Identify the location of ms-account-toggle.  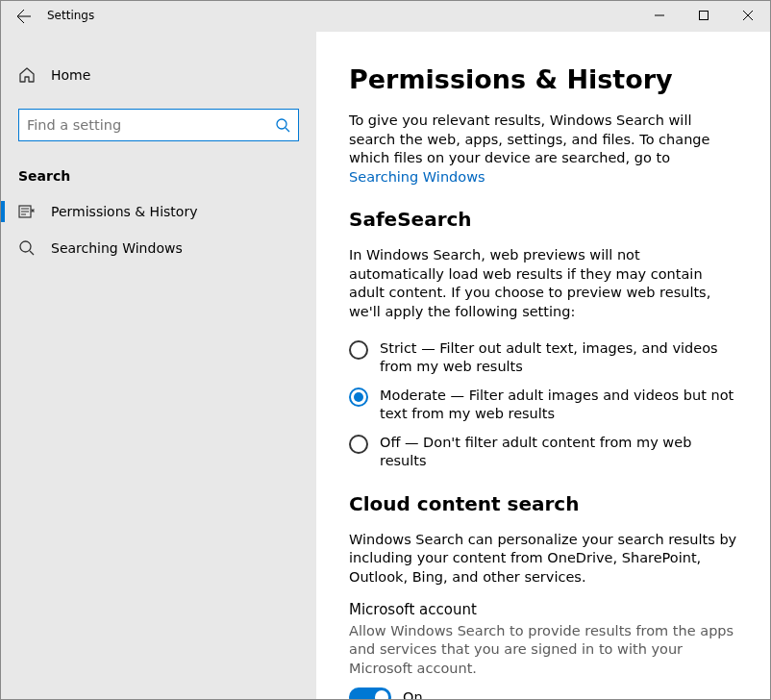
(370, 693).